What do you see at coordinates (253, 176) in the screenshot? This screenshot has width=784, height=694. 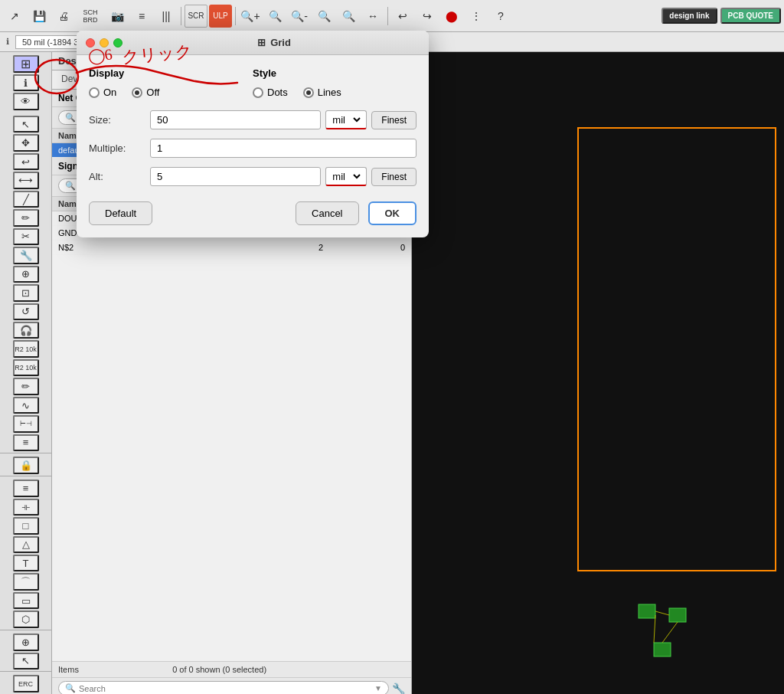 I see `alt-row: Alt: mil mm inch Finest` at bounding box center [253, 176].